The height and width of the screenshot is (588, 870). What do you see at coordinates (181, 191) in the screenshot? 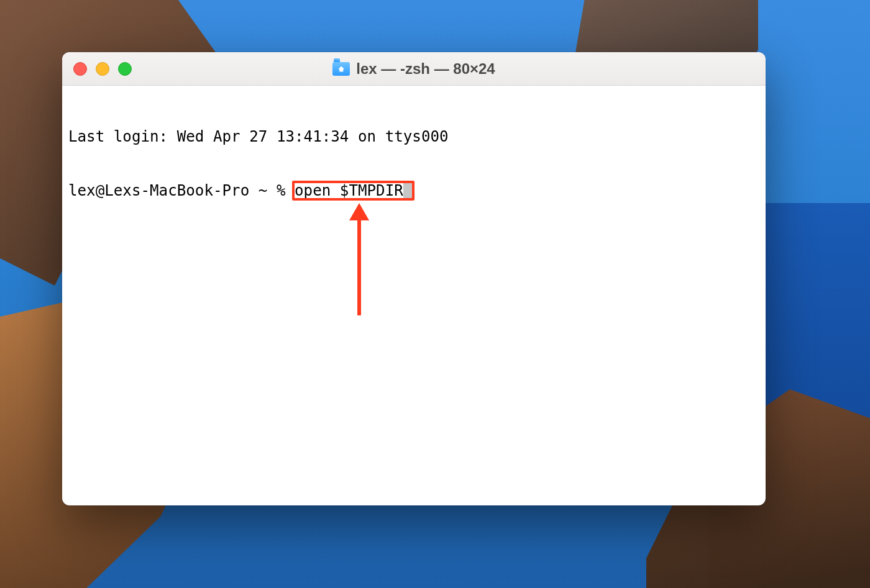
I see `prompt-text: lex@Lexs-MacBook-Pro ~ %` at bounding box center [181, 191].